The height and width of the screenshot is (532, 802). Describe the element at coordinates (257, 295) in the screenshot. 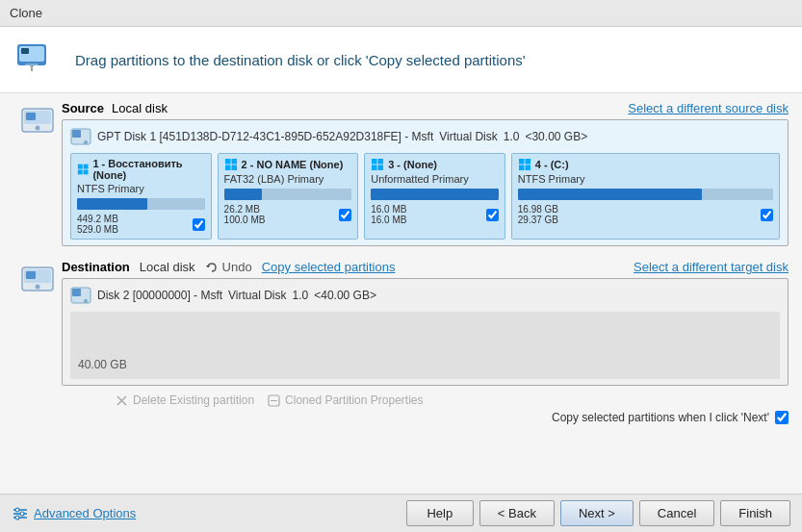

I see `dest-disk-type: Virtual Disk` at that location.